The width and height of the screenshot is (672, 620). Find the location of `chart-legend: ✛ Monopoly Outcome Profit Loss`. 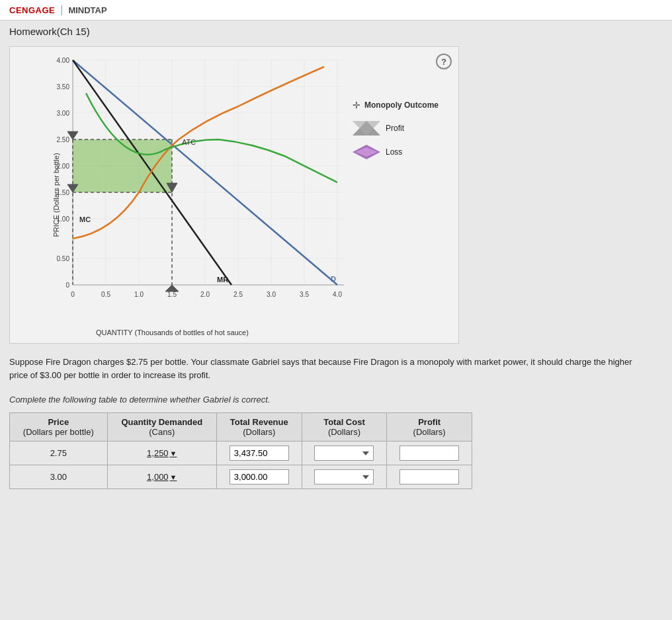

chart-legend: ✛ Monopoly Outcome Profit Loss is located at coordinates (396, 130).